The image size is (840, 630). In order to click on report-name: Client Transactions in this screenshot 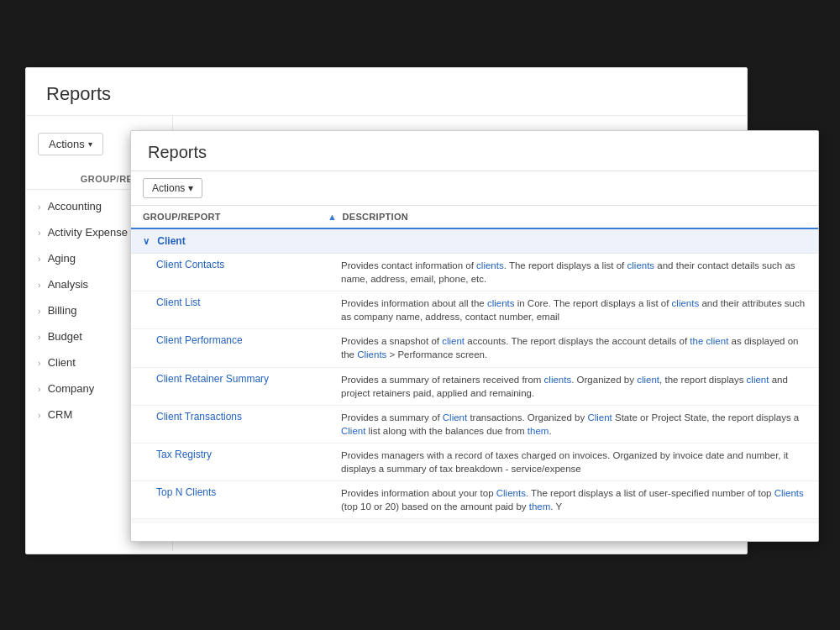, I will do `click(223, 423)`.